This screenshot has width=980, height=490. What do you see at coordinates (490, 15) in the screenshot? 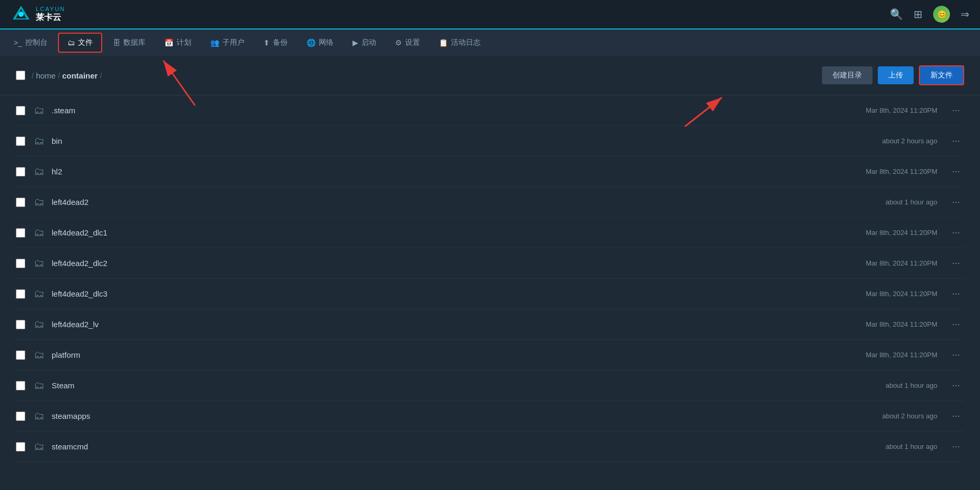
I see `topbar: LCAYUN 莱卡云 🔍 ⊞ 😊 ⇒` at bounding box center [490, 15].